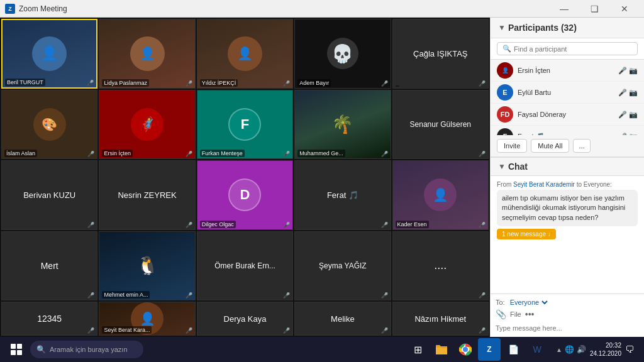 Image resolution: width=644 pixels, height=362 pixels. What do you see at coordinates (49, 195) in the screenshot?
I see `cell-name-berivan-text: Berivan KUZU` at bounding box center [49, 195].